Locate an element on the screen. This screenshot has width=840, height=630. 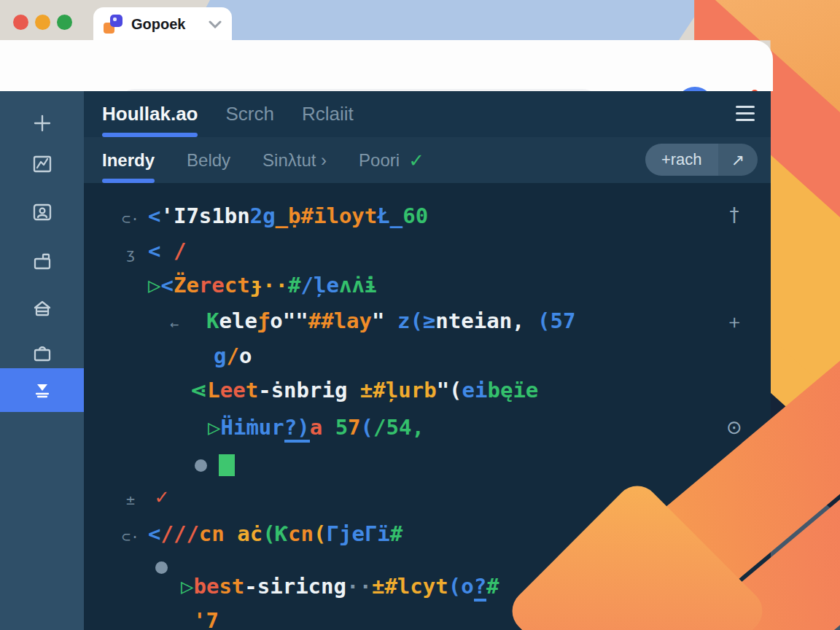
code-token: / is located at coordinates (179, 251).